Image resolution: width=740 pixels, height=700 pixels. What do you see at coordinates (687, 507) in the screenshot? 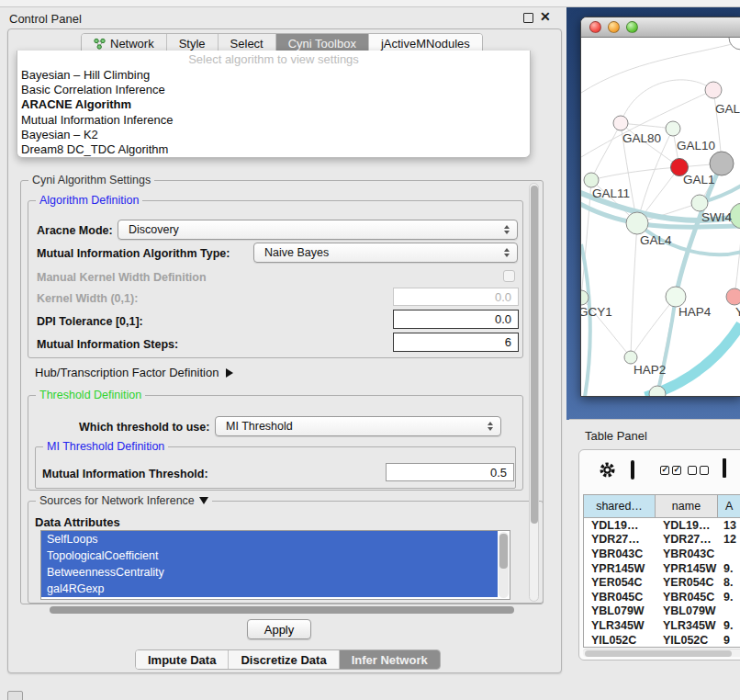
I see `column-header-name: name` at bounding box center [687, 507].